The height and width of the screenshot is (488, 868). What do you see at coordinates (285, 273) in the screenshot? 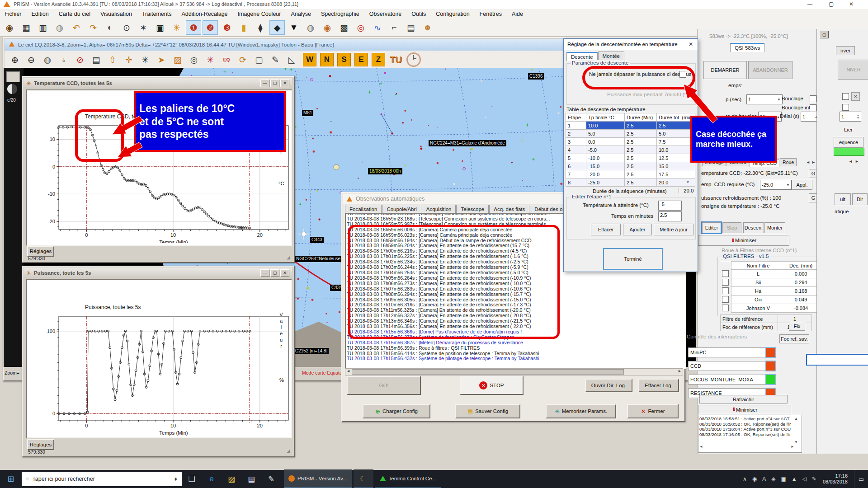
I see `power-close-icon: ✕` at bounding box center [285, 273].